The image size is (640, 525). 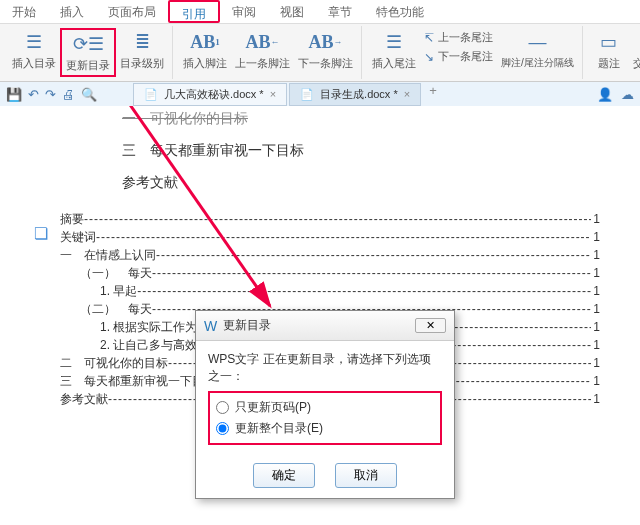 I want to click on dialog-ok-button: 确定, so click(x=284, y=476).